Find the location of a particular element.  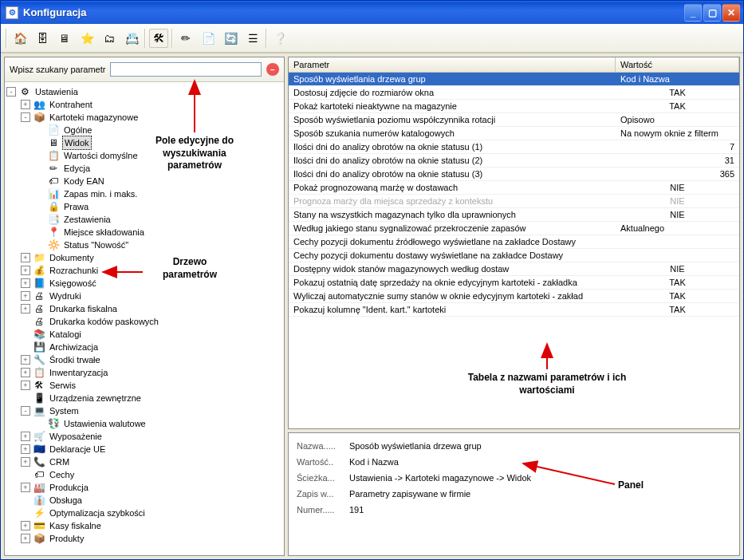

tree-node: +🇪🇺Deklaracje UE is located at coordinates (144, 449).